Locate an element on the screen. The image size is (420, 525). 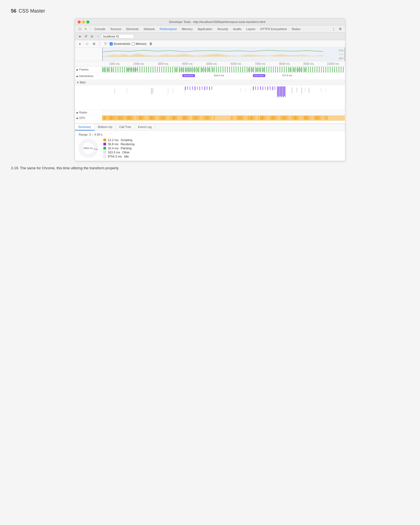
gpu-content is located at coordinates (224, 118).